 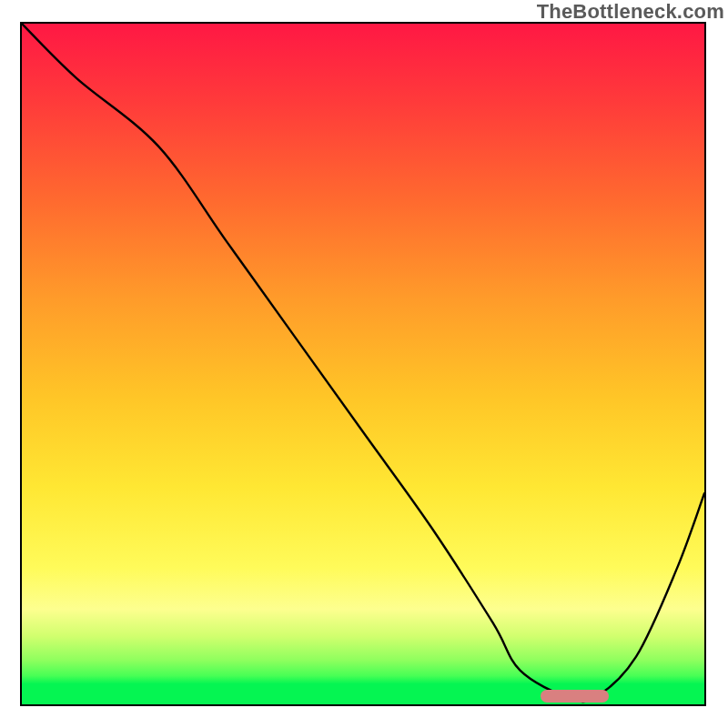 I want to click on optimum-range-marker, so click(x=575, y=696).